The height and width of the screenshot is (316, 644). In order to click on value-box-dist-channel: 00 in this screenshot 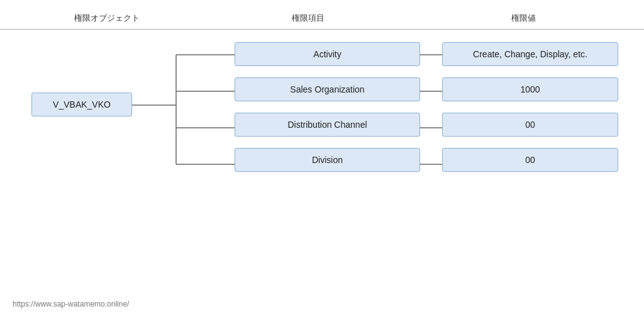, I will do `click(530, 125)`.